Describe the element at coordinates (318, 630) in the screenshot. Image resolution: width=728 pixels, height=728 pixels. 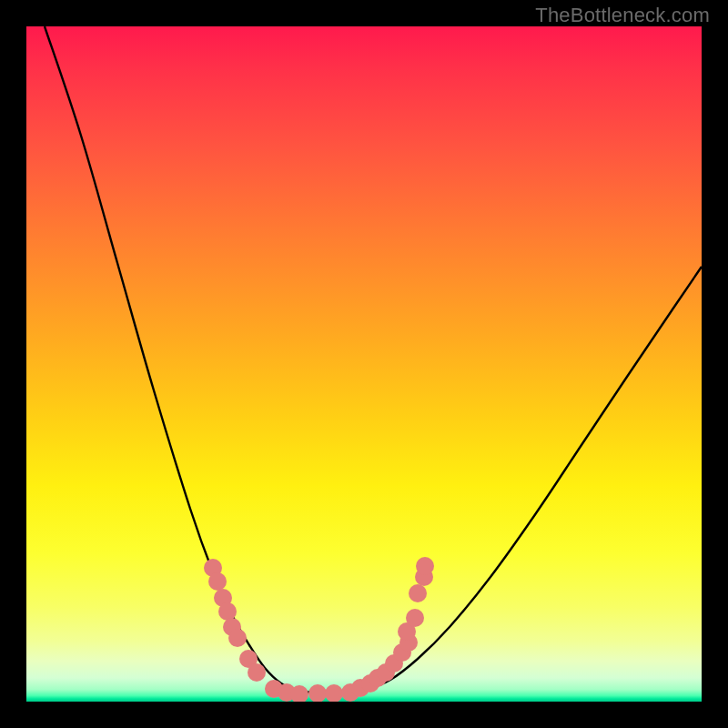
I see `marker-dots-group` at that location.